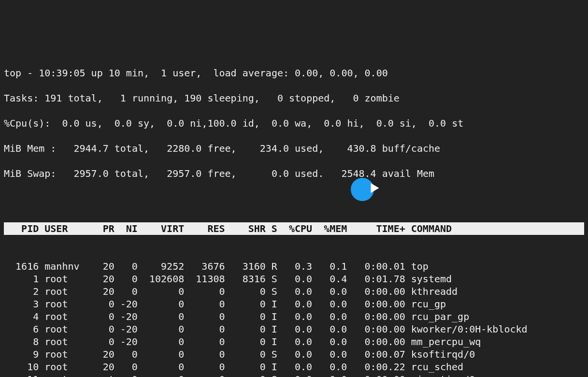  I want to click on cell-cmd: systemd, so click(464, 279).